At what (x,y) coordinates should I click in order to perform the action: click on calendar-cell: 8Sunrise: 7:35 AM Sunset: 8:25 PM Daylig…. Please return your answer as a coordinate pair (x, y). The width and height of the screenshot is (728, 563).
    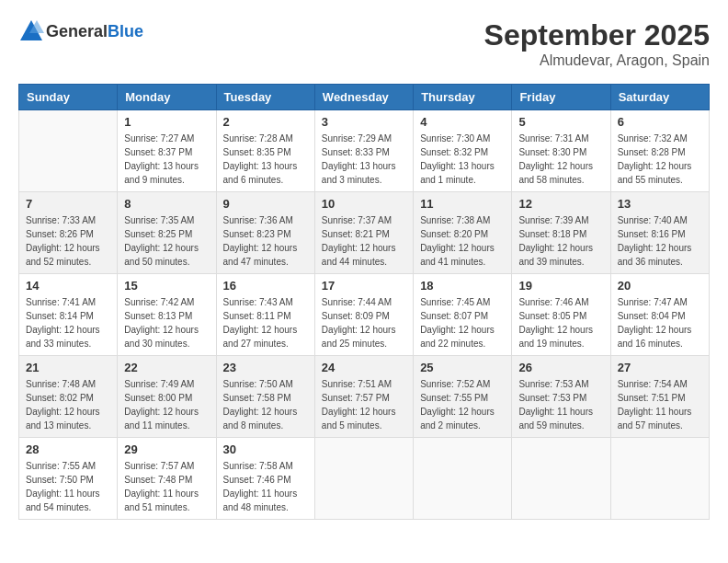
    Looking at the image, I should click on (167, 234).